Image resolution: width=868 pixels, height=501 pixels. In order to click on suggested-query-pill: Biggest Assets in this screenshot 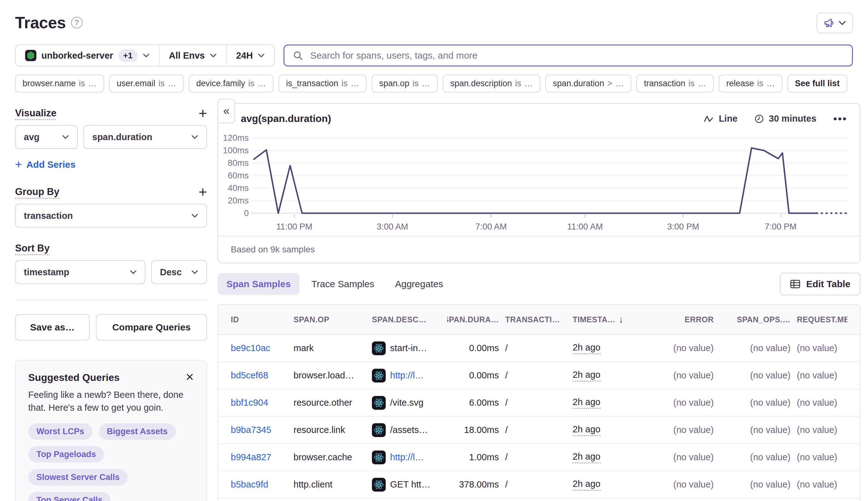, I will do `click(137, 431)`.